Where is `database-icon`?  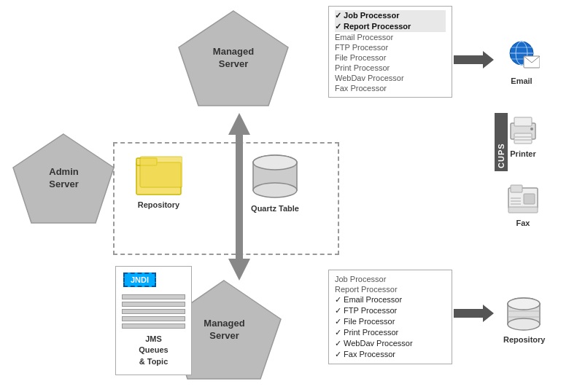
database-icon is located at coordinates (524, 313).